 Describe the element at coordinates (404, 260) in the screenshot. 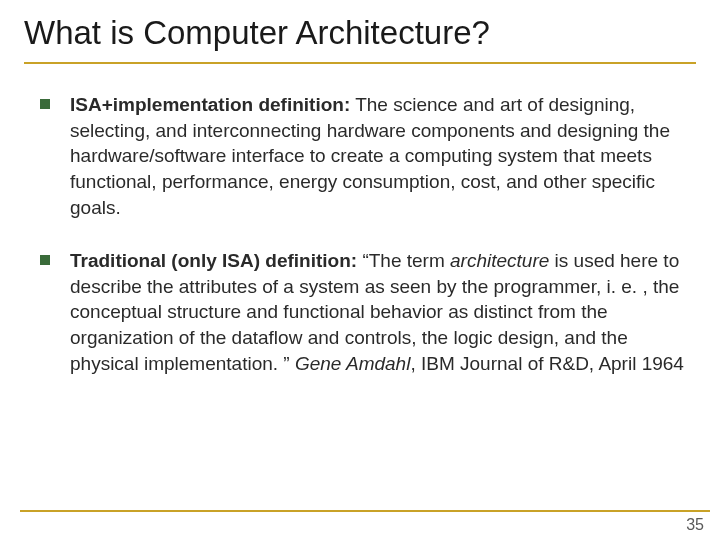

I see `bullet-q1: “The term` at that location.